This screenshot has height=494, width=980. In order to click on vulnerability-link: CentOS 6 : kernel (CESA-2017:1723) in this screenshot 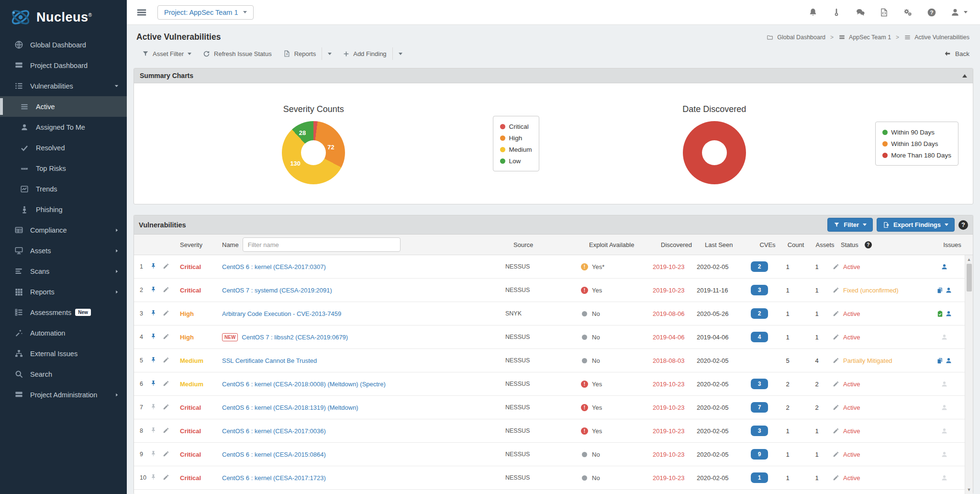, I will do `click(274, 478)`.